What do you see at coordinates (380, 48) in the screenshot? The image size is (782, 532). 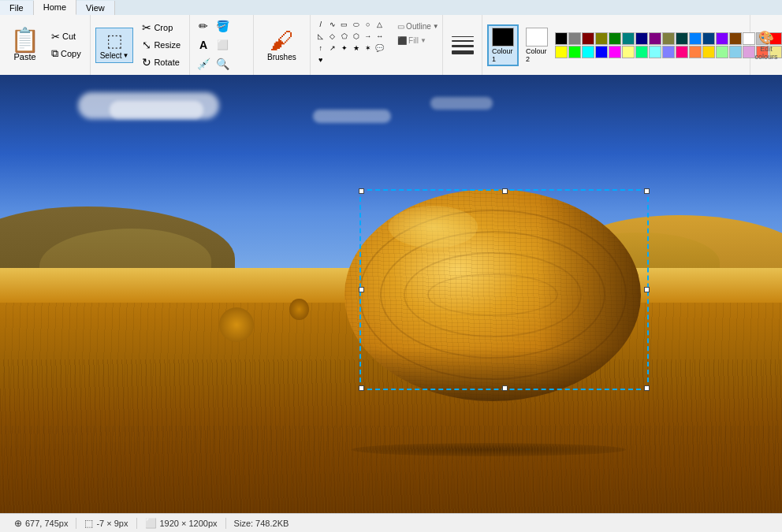 I see `callout-shape: 💬` at bounding box center [380, 48].